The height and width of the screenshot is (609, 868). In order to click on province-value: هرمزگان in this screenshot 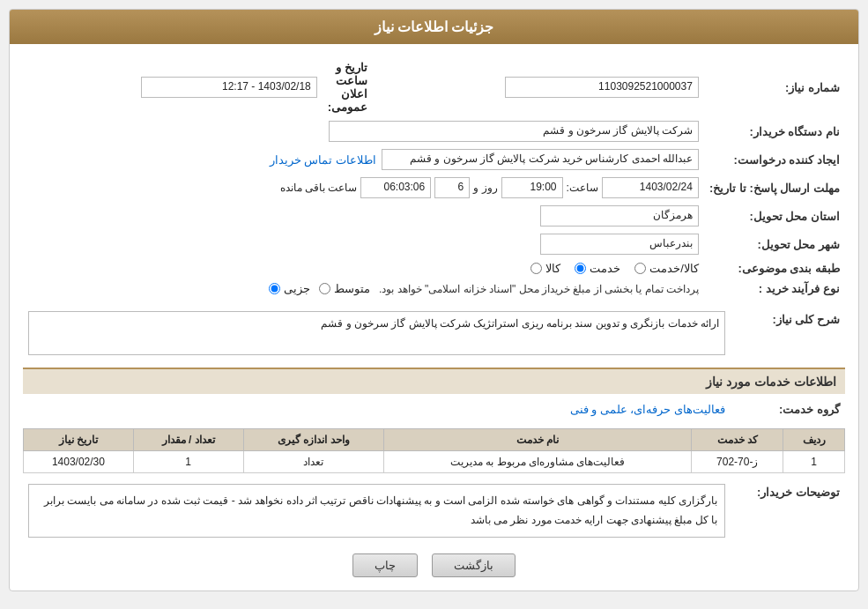, I will do `click(619, 216)`.